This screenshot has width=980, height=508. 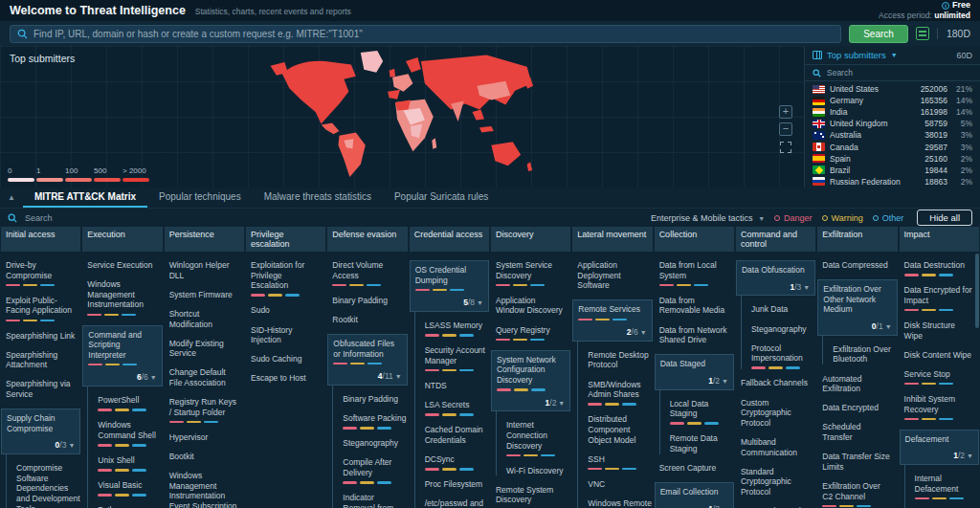 I want to click on technique-shortcut-modification: Shortcut Modification, so click(x=205, y=320).